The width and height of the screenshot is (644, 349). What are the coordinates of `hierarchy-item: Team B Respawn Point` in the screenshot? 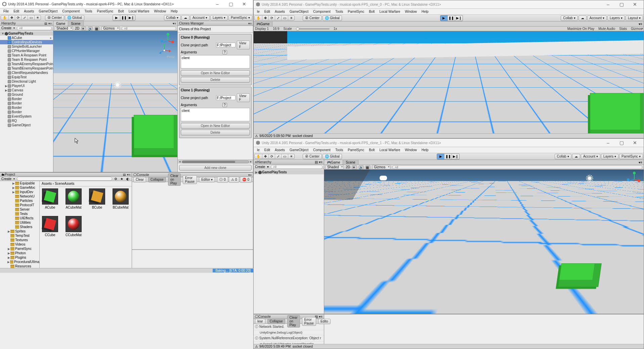 It's located at (27, 60).